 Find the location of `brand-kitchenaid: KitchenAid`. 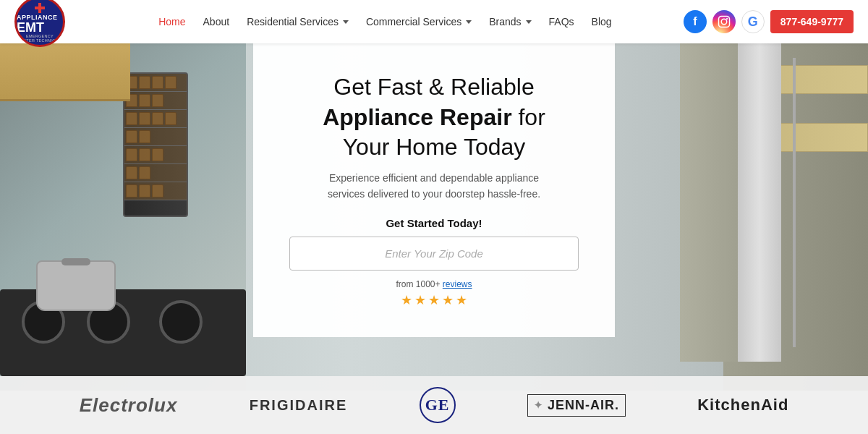

brand-kitchenaid: KitchenAid is located at coordinates (743, 405).